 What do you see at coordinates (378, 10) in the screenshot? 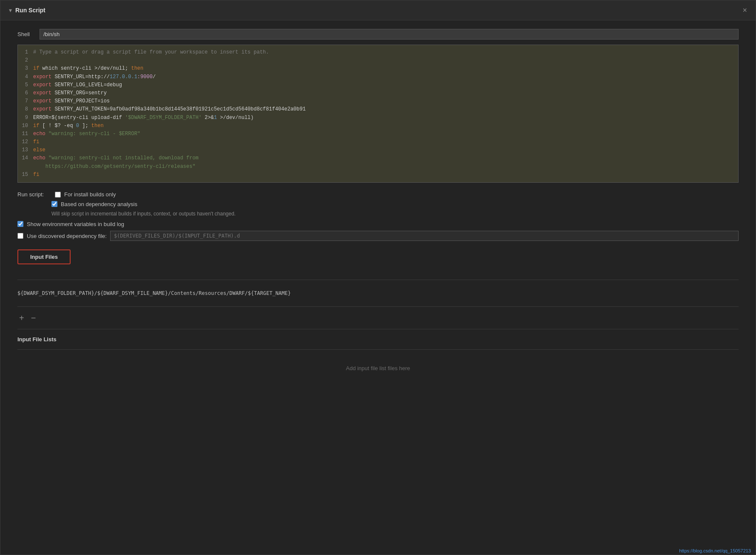
I see `panel-header: ▾ Run Script ×` at bounding box center [378, 10].